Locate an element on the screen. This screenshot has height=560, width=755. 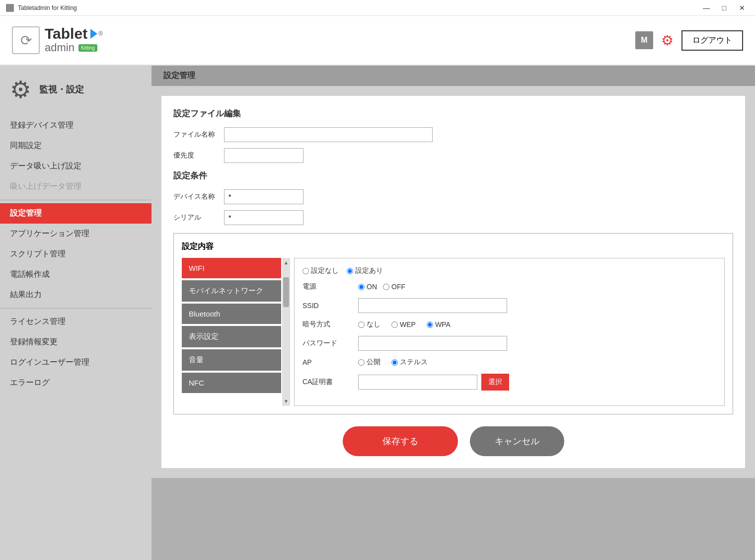
sidebar-section-title: 監視・設定 is located at coordinates (62, 89).